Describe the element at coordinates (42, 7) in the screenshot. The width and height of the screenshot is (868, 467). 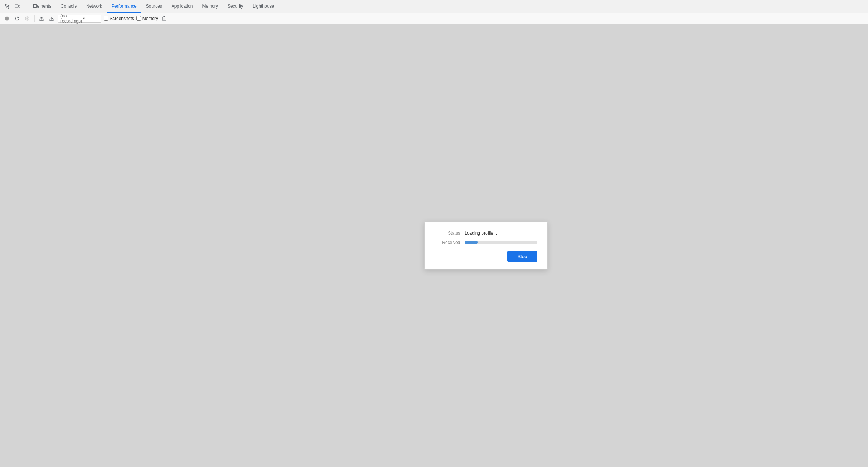
I see `tab-elements: Elements` at that location.